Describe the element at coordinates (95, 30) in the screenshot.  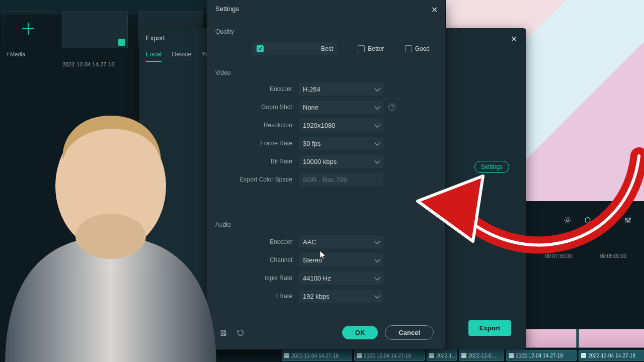
I see `media-clip` at that location.